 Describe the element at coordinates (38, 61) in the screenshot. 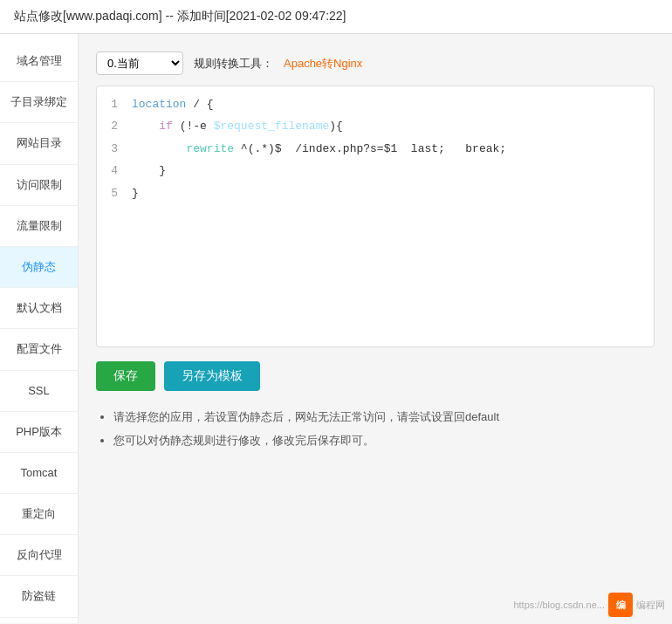

I see `sidebar-item-domain: 域名管理` at that location.